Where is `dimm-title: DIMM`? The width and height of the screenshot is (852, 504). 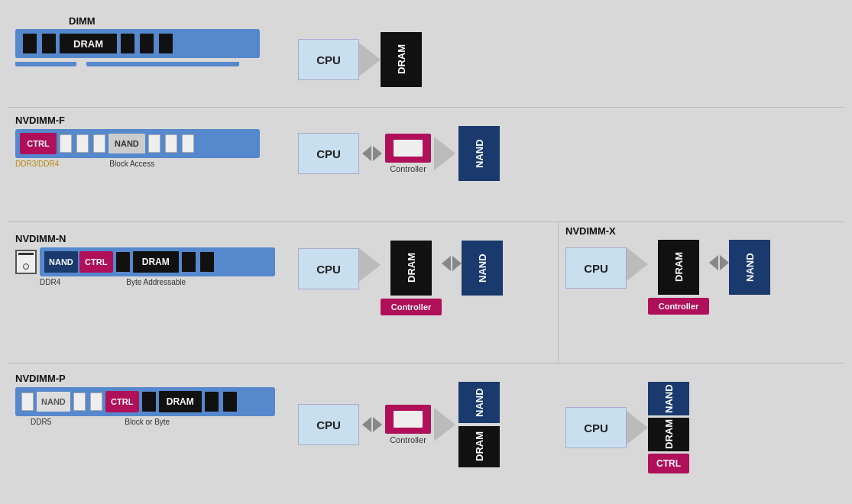
dimm-title: DIMM is located at coordinates (83, 21).